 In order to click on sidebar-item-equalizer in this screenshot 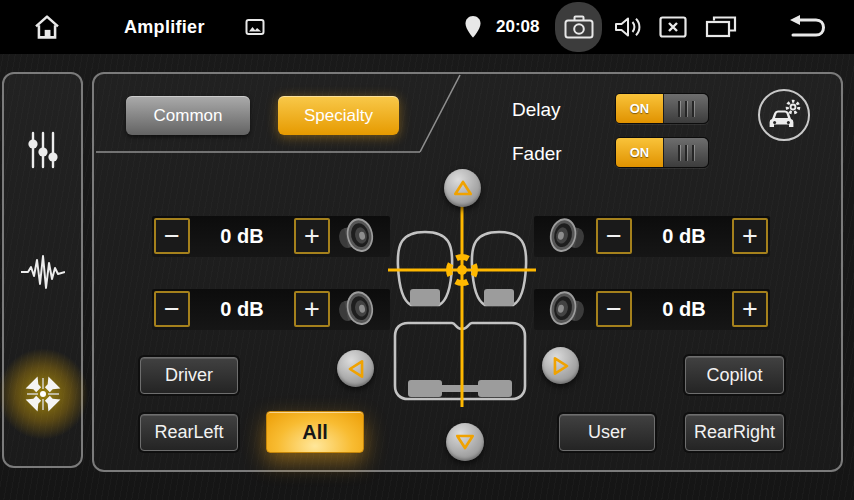, I will do `click(42, 150)`.